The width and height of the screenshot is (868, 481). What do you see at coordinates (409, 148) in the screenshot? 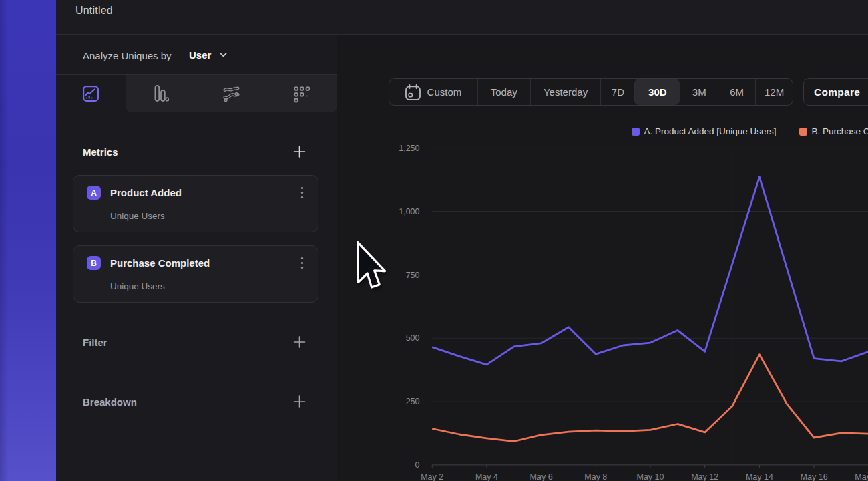
I see `svg-text: 1,250` at bounding box center [409, 148].